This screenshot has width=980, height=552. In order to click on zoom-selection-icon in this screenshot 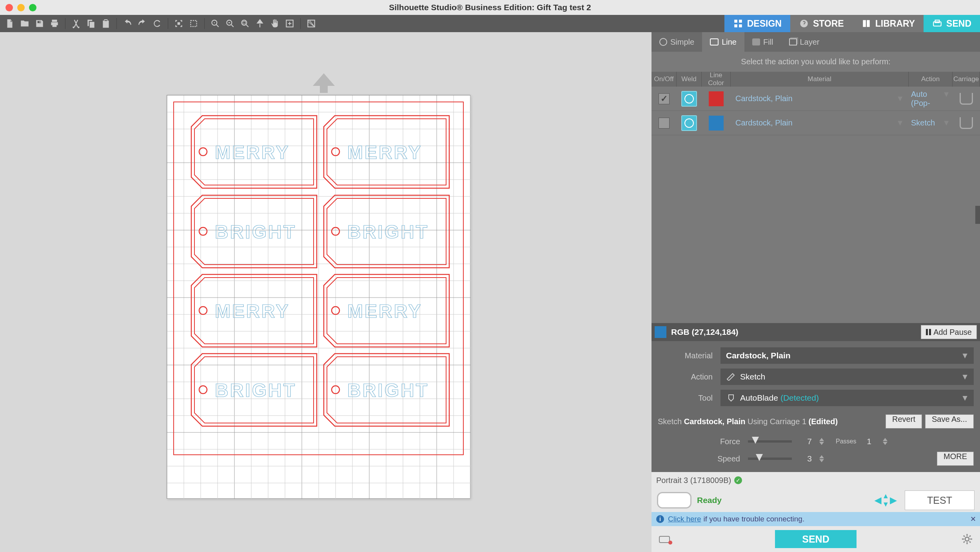, I will do `click(245, 24)`.